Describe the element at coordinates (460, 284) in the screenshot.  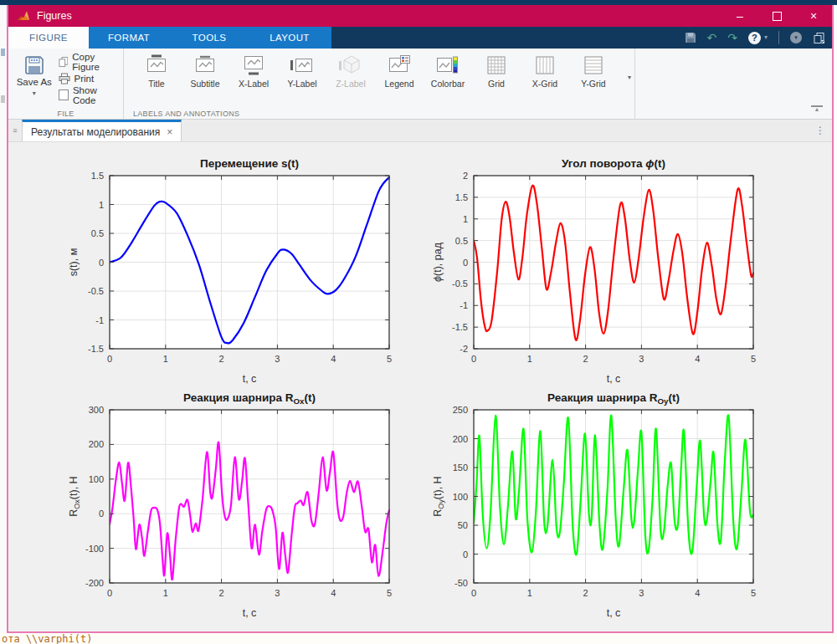
I see `svg-text: -0.5` at that location.